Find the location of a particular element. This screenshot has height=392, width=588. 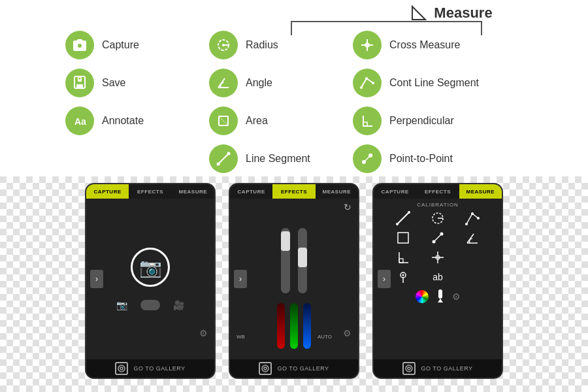

phone-capture: CAPTURE EFFECTS MEASURE › 📷 📷 🎥 ⚙ is located at coordinates (150, 281).